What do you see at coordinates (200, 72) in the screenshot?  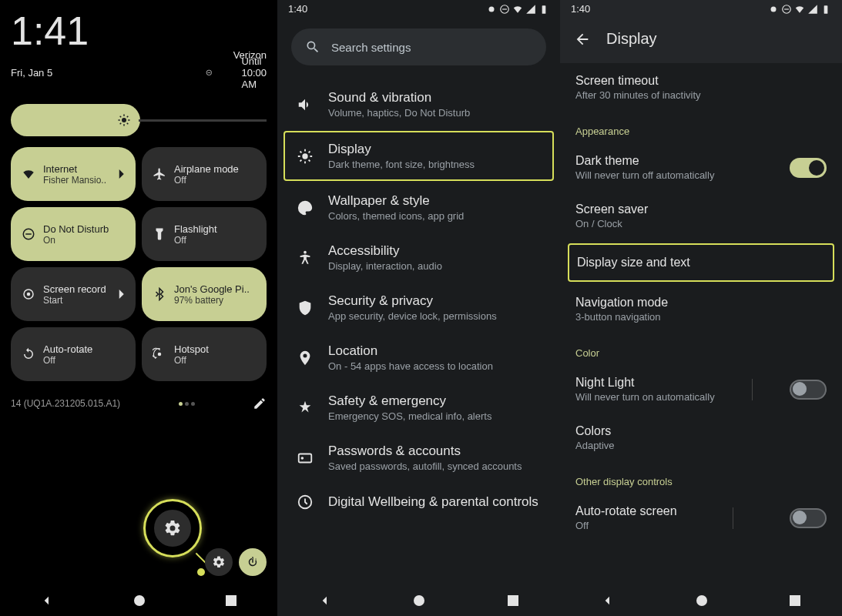 I see `vibrate-icon` at bounding box center [200, 72].